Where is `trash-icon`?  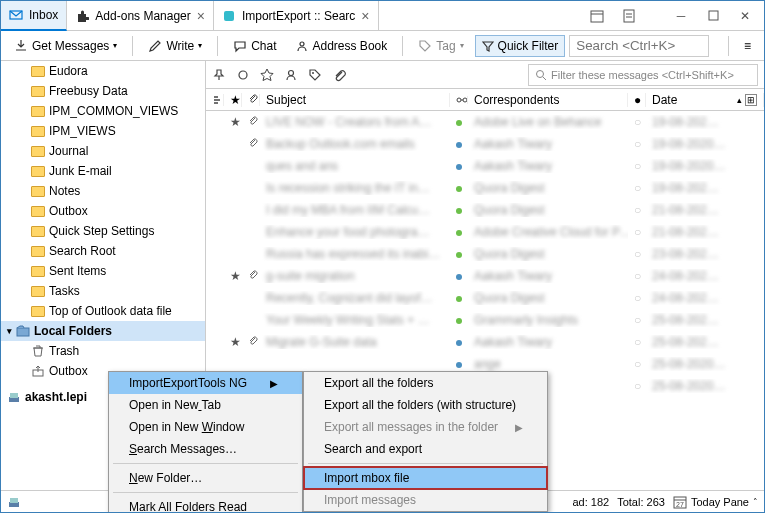
trash-icon is located at coordinates (38, 351).